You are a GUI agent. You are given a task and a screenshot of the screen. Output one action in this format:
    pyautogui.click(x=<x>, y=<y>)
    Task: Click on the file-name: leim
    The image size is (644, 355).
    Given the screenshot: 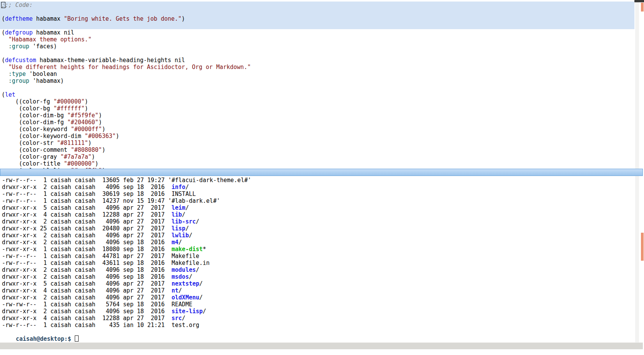 What is the action you would take?
    pyautogui.click(x=179, y=208)
    